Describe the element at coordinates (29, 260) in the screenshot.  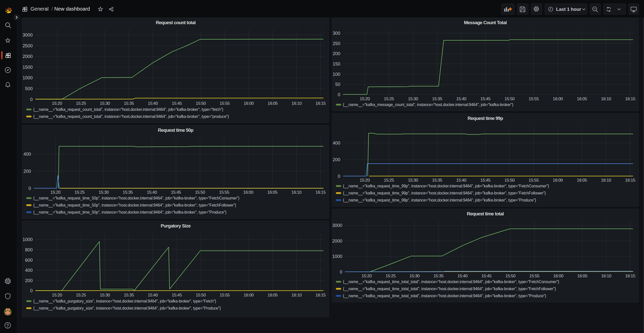
I see `svg-text: 600` at that location.